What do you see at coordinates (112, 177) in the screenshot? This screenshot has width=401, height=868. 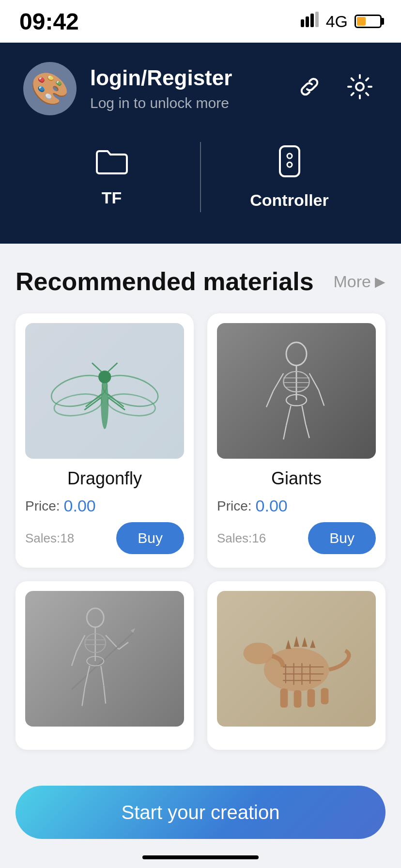 I see `nav-item-tf: TF` at bounding box center [112, 177].